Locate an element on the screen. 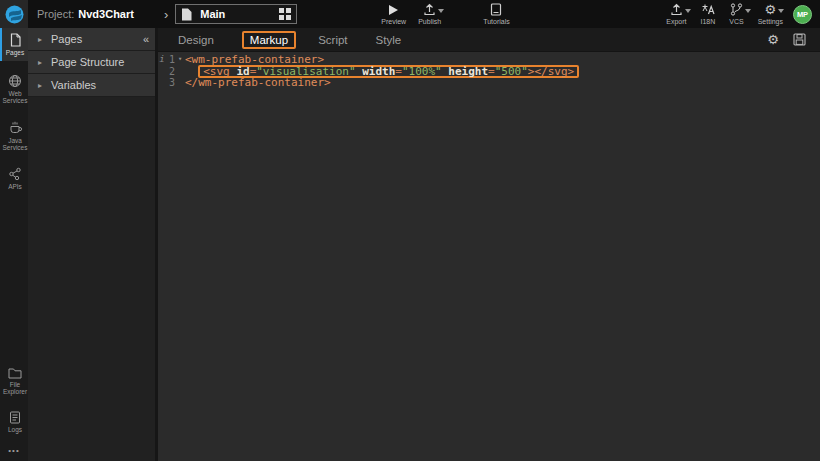  width-value-token: "100%" is located at coordinates (422, 72).